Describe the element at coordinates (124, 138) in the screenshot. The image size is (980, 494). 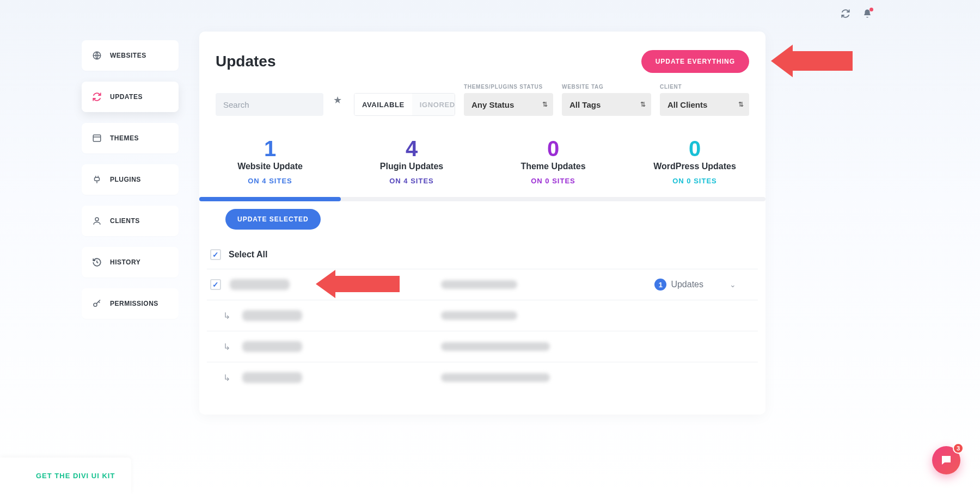
I see `sidebar-item-label: THEMES` at that location.